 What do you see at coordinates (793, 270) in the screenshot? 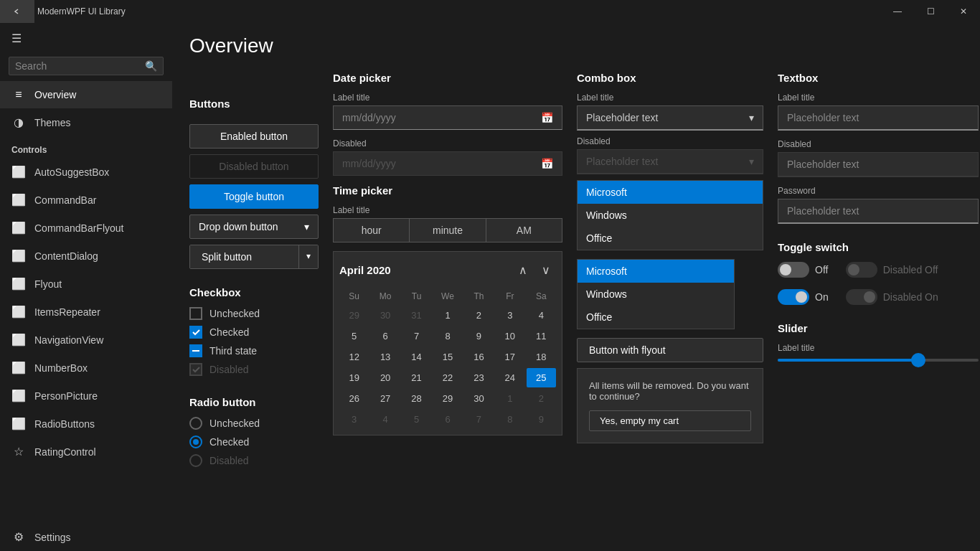
I see `toggle-off-switch` at bounding box center [793, 270].